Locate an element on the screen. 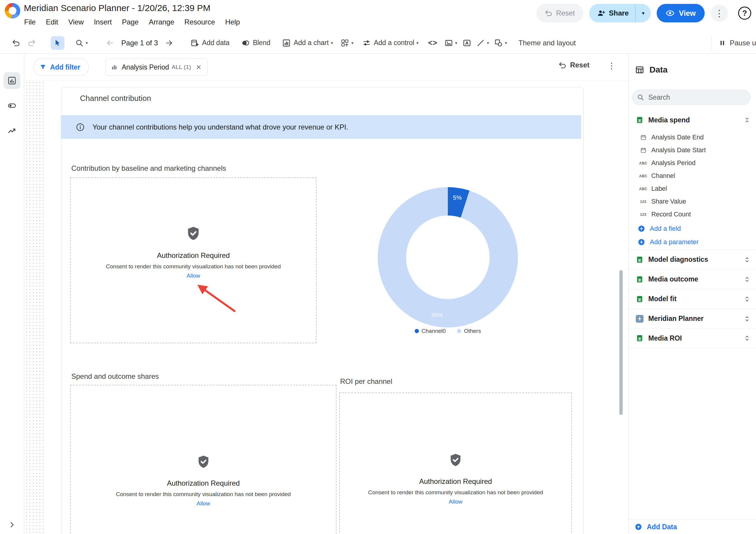 The height and width of the screenshot is (534, 756). info-banner: Your channel contributions help you unde… is located at coordinates (321, 127).